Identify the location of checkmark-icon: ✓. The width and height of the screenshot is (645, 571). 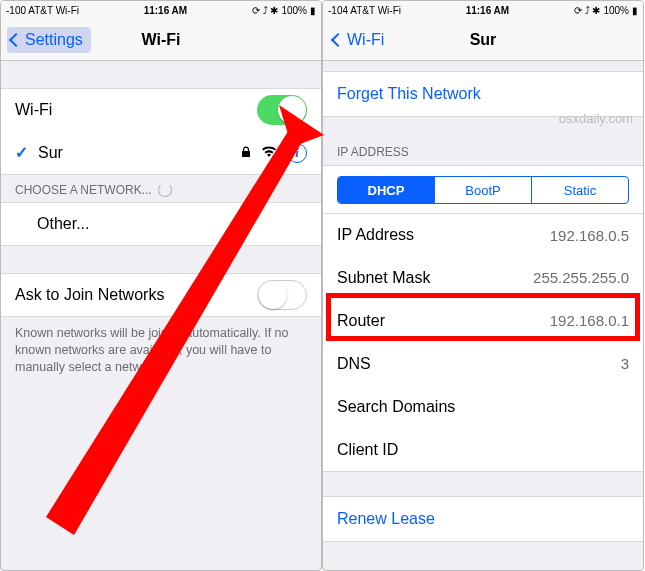
(22, 152).